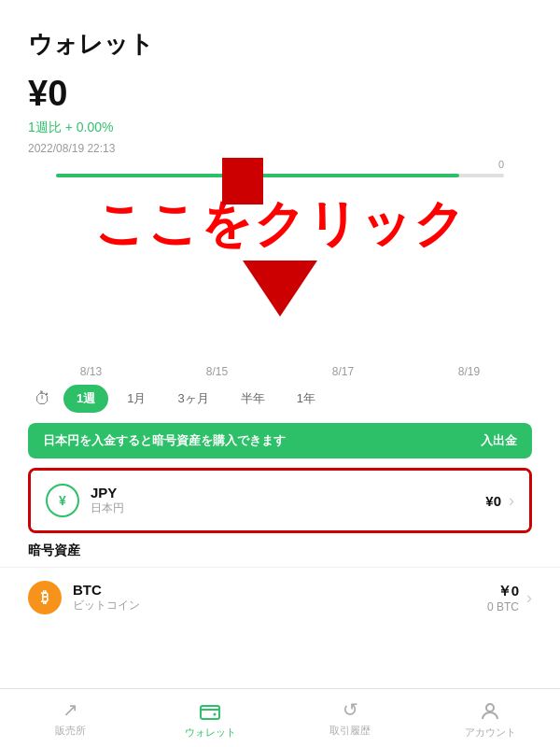  I want to click on btc-chevron-right-icon: ›, so click(529, 598).